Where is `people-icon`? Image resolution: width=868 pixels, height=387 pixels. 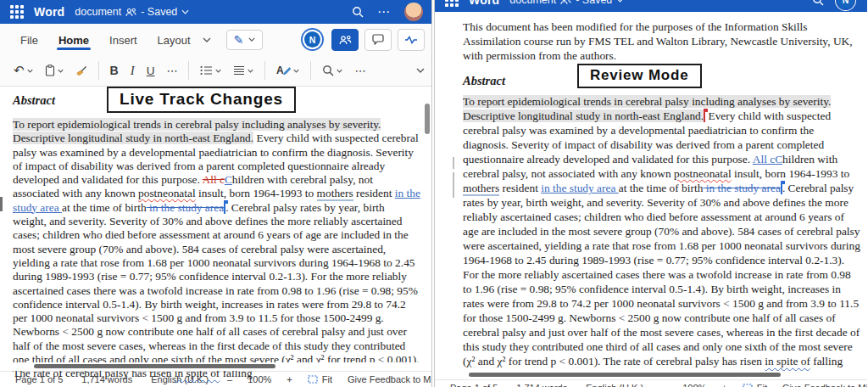 people-icon is located at coordinates (346, 40).